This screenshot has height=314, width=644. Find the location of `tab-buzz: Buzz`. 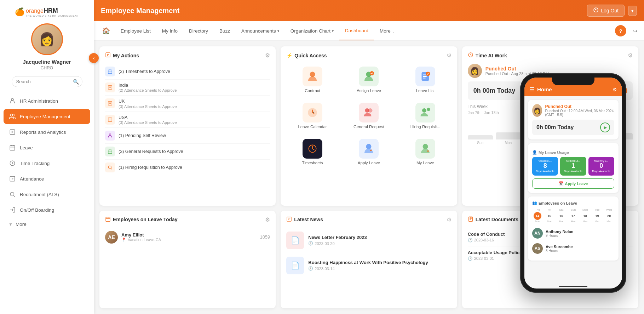

tab-buzz: Buzz is located at coordinates (225, 31).